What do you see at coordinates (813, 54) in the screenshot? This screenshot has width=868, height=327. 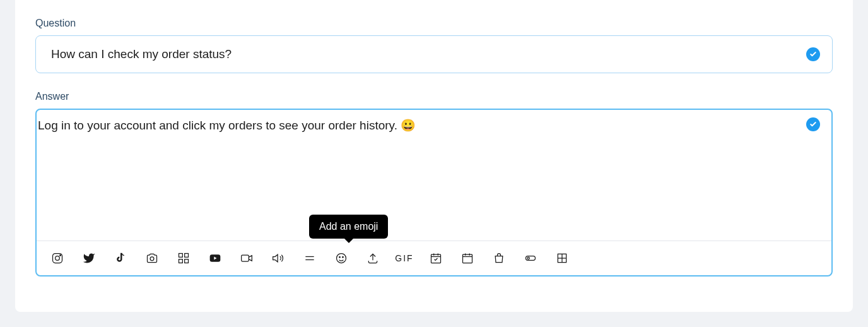 I see `question-valid-badge` at bounding box center [813, 54].